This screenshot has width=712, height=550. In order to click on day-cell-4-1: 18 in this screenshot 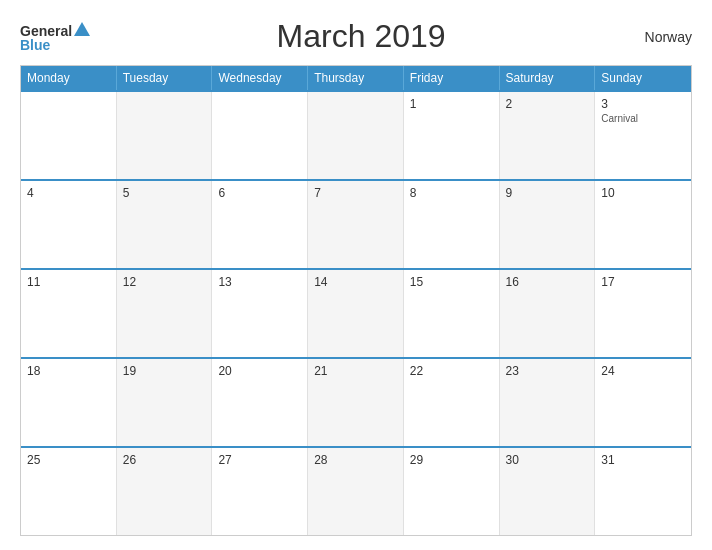, I will do `click(69, 402)`.